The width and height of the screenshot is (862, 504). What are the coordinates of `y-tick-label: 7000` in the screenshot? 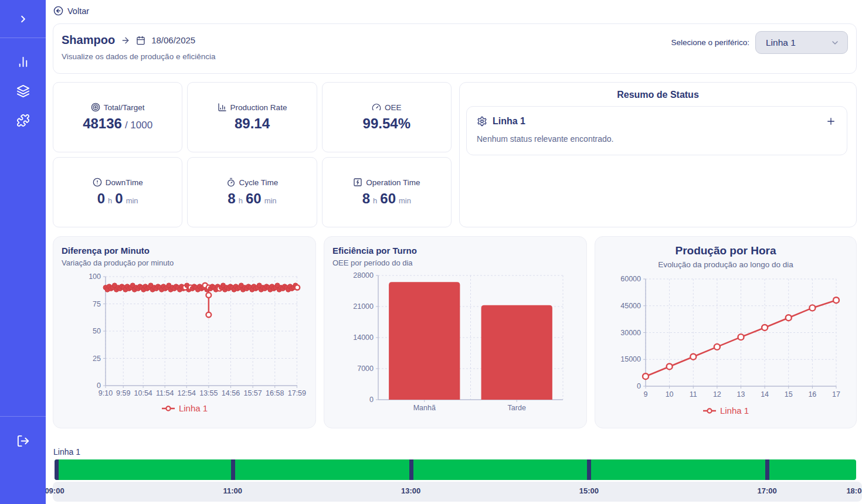 It's located at (365, 369).